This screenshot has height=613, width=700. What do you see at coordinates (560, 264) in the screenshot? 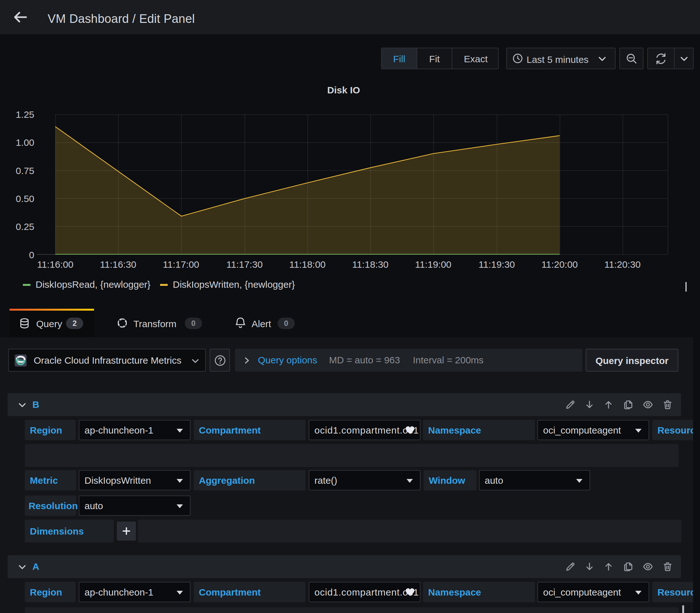
I see `svg-text: 11:20:00` at bounding box center [560, 264].